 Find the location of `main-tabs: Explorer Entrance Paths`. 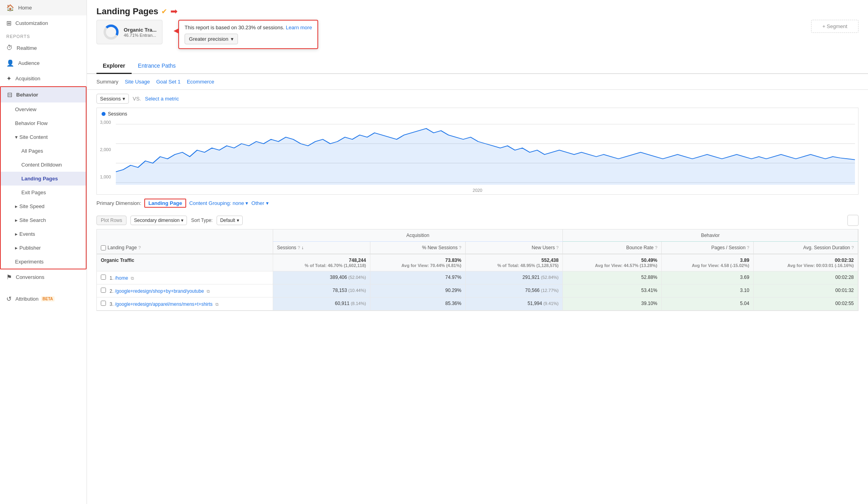

main-tabs: Explorer Entrance Paths is located at coordinates (477, 66).